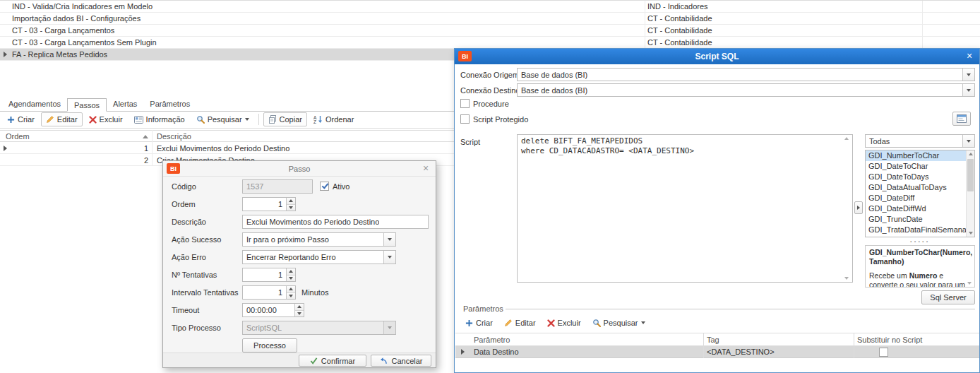 This screenshot has width=980, height=373. Describe the element at coordinates (169, 105) in the screenshot. I see `tab-parametros: Parâmetros` at that location.